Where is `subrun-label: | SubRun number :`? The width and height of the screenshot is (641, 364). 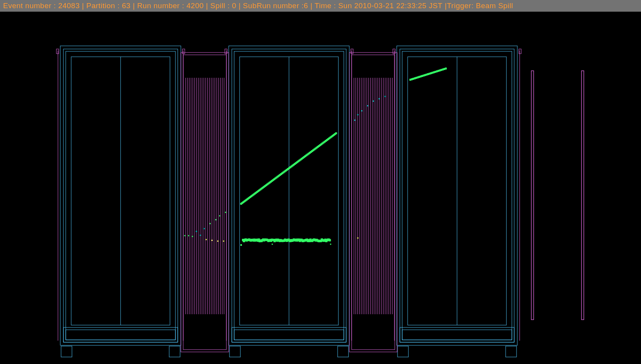
subrun-label: | SubRun number : is located at coordinates (270, 6).